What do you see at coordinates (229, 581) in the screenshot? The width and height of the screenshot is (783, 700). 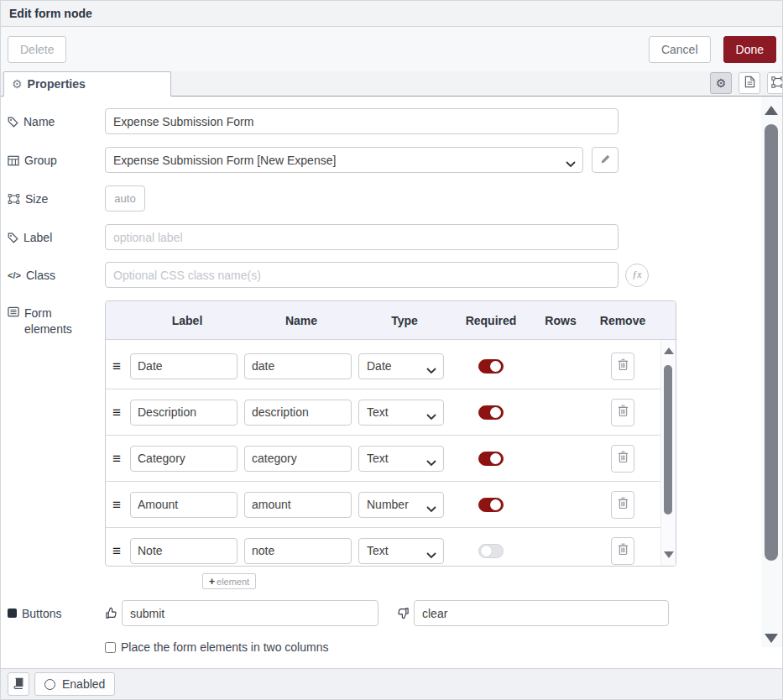 I see `add-element-button: + element` at bounding box center [229, 581].